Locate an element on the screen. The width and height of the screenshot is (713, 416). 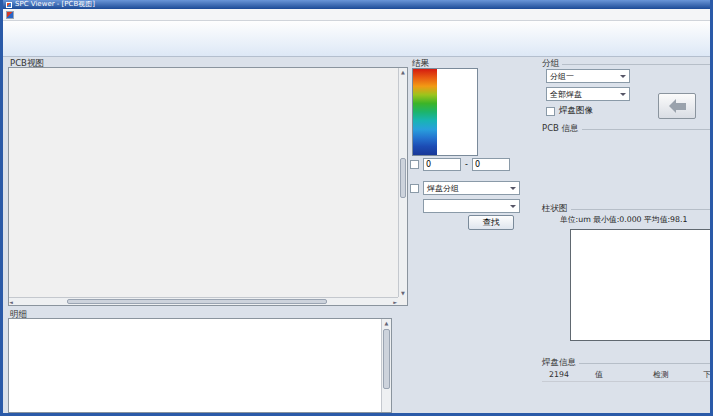
range-filter-row: - is located at coordinates (460, 164).